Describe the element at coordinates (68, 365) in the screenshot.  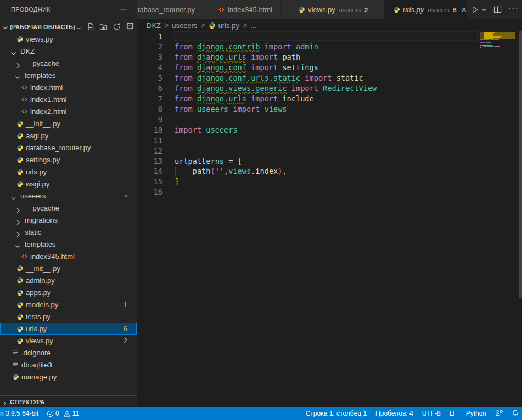
I see `tree-item-db-sqlite3: db.sqlite3` at that location.